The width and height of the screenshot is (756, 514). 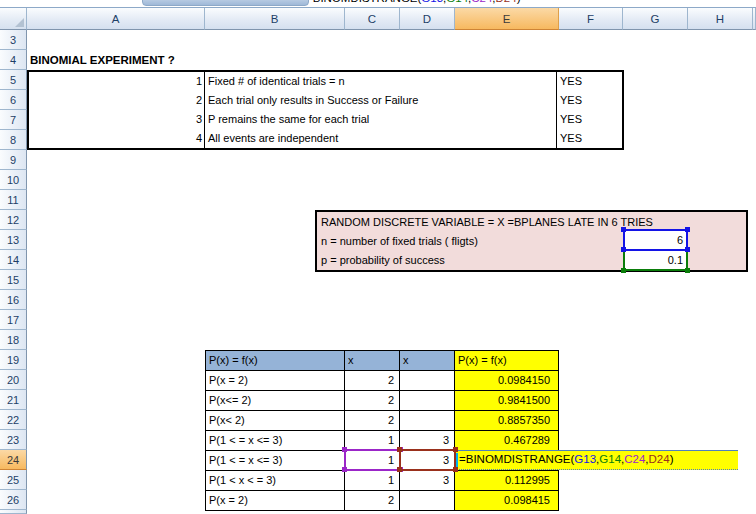 What do you see at coordinates (116, 19) in the screenshot?
I see `column-header-A: A` at bounding box center [116, 19].